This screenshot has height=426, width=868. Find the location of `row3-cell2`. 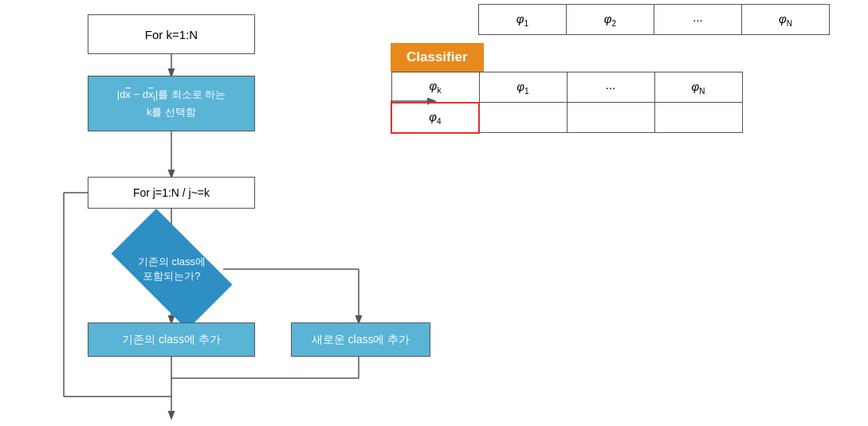

row3-cell2 is located at coordinates (523, 118).